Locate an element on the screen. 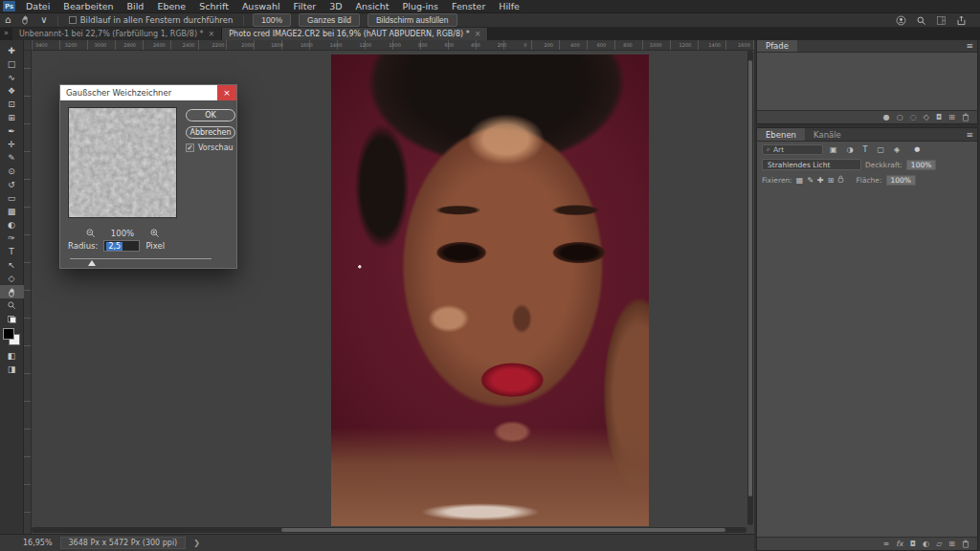 The height and width of the screenshot is (551, 980). checkbox-box is located at coordinates (73, 20).